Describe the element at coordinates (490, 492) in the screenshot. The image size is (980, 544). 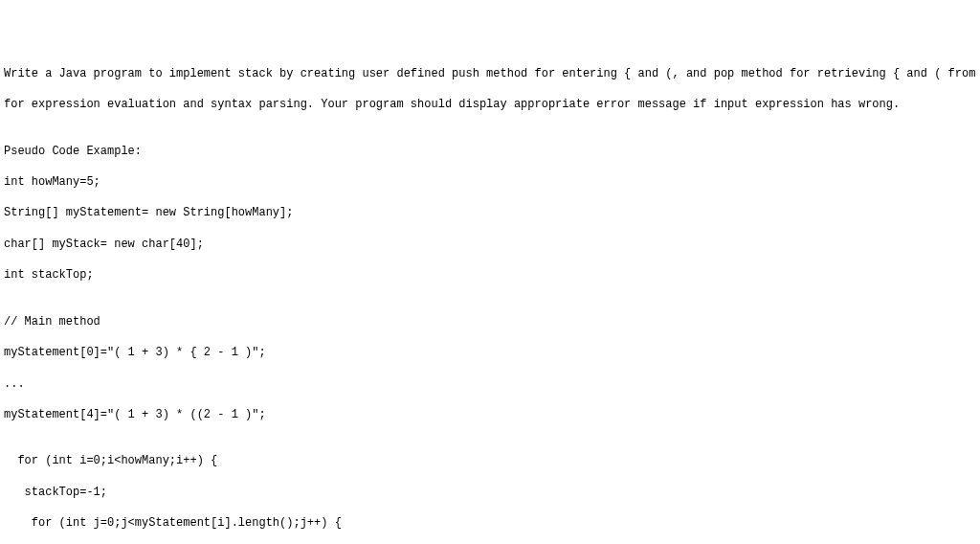
I see `code-line: stackTop=-1;` at that location.